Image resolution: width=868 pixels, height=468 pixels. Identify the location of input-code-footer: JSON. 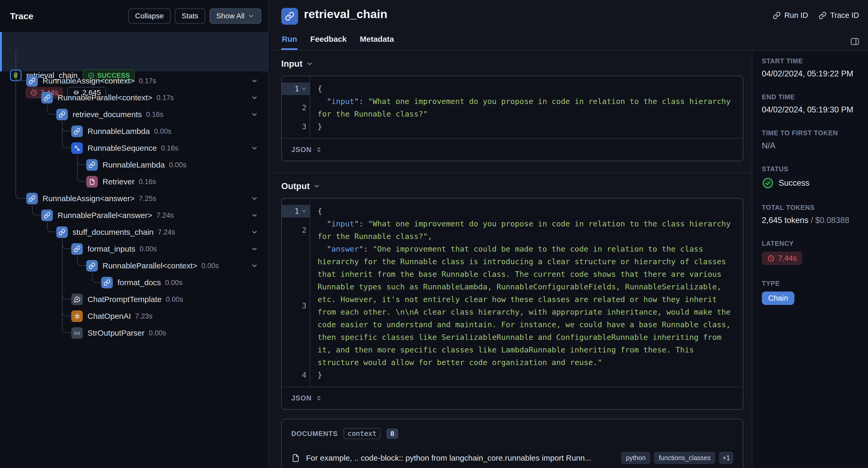
(512, 149).